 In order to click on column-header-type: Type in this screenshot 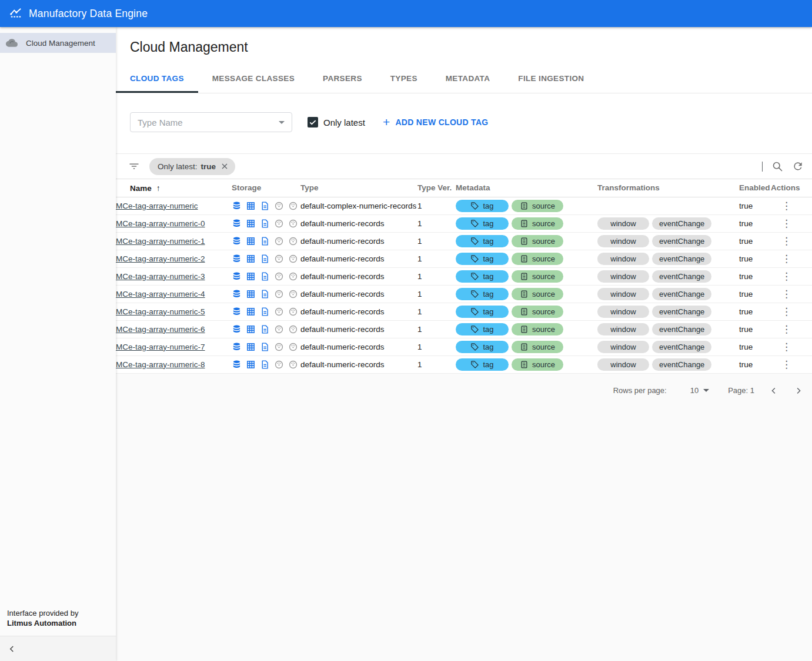, I will do `click(359, 188)`.